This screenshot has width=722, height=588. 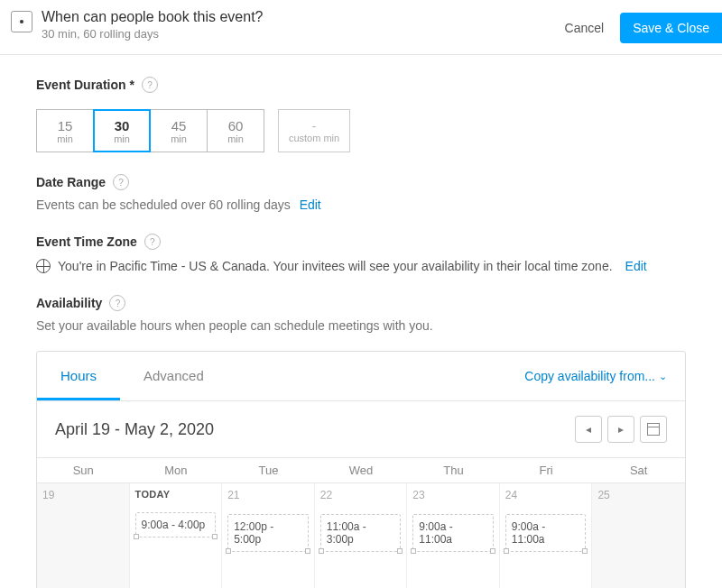 I want to click on prev-button: ◂, so click(x=588, y=429).